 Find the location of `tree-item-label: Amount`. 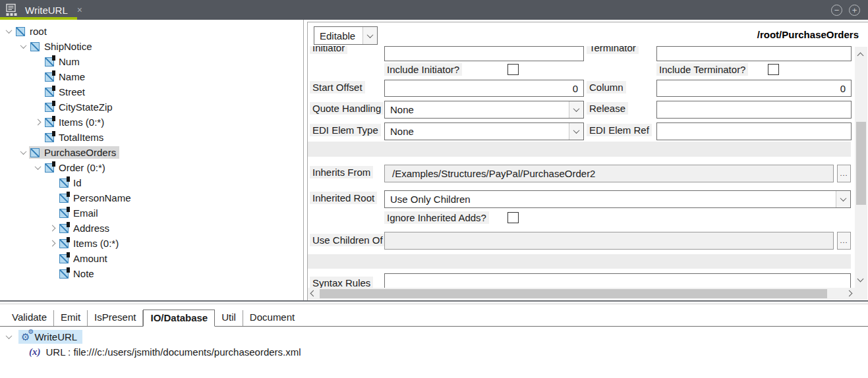

tree-item-label: Amount is located at coordinates (90, 258).